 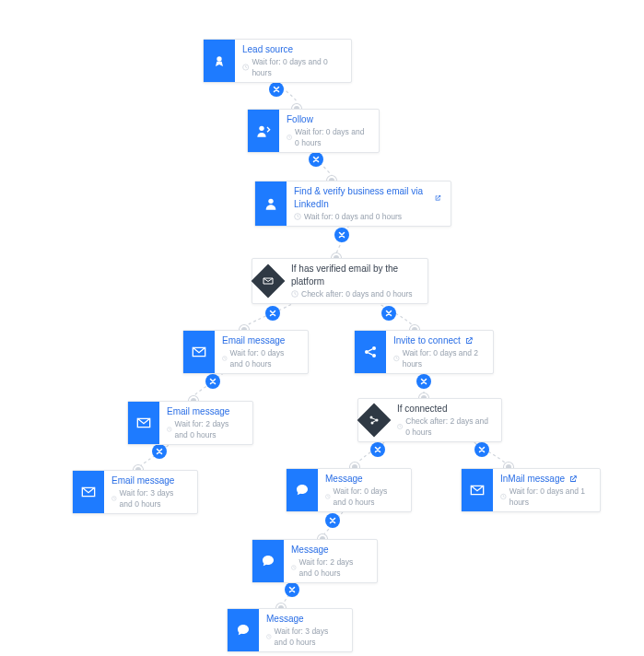 What do you see at coordinates (370, 352) in the screenshot?
I see `share-icon` at bounding box center [370, 352].